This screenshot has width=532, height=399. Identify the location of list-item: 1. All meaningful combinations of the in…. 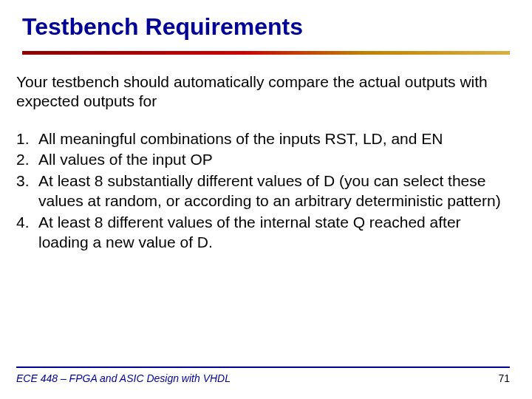
(259, 139).